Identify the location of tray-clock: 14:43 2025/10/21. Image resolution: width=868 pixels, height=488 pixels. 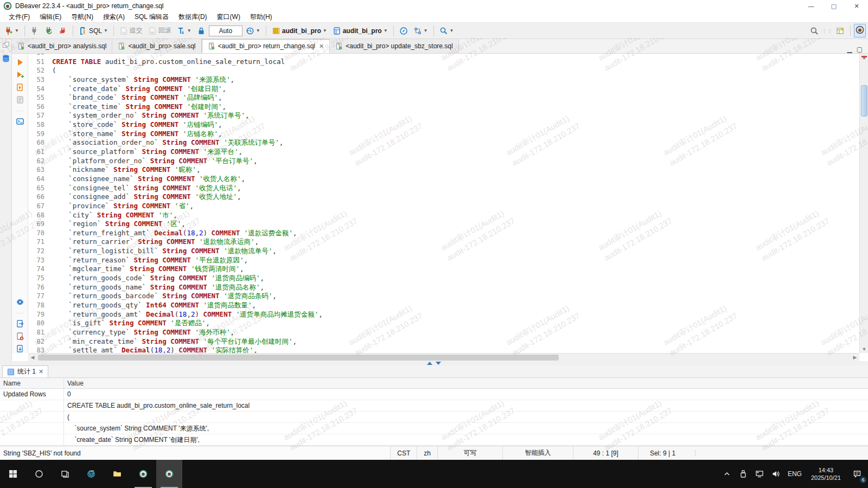
(826, 474).